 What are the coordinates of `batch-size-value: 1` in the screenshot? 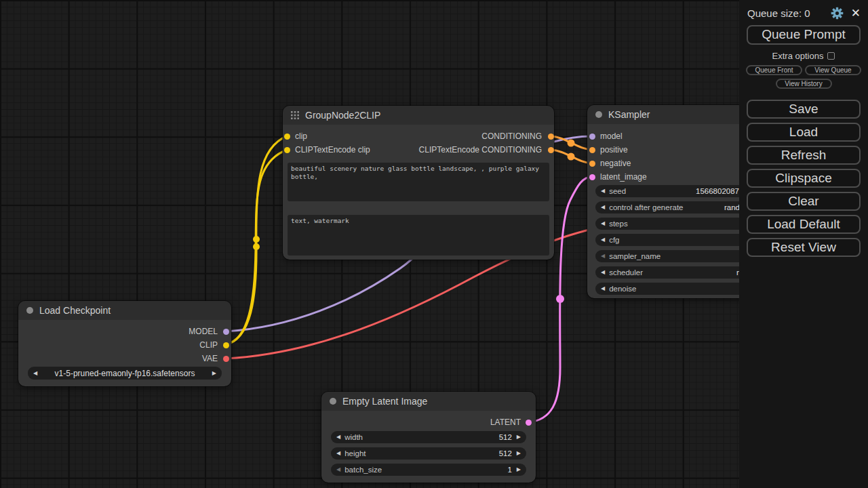 It's located at (509, 470).